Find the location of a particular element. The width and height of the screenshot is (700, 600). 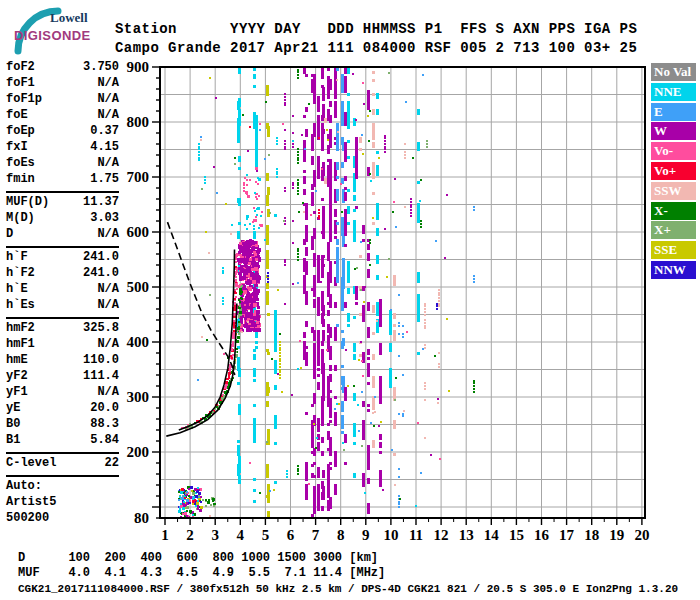

svg-text: 1 is located at coordinates (165, 535).